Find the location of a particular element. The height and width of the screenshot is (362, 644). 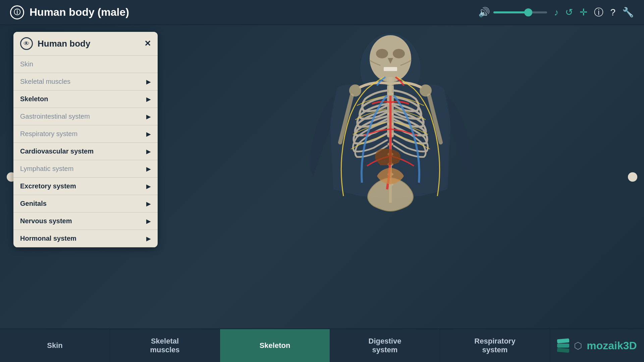

panel-item-label: Nervous system is located at coordinates (46, 221).